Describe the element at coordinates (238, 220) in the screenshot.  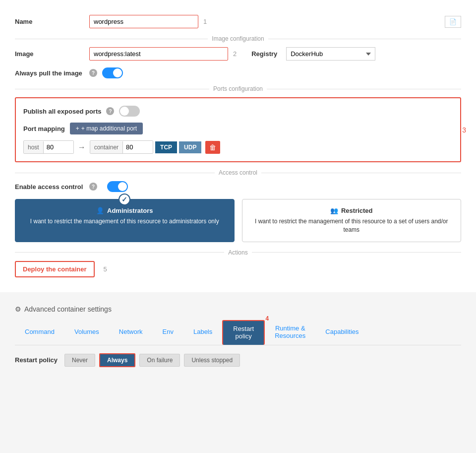
I see `access-cards: ✓ 👤 Administrators I want to restrict th…` at that location.